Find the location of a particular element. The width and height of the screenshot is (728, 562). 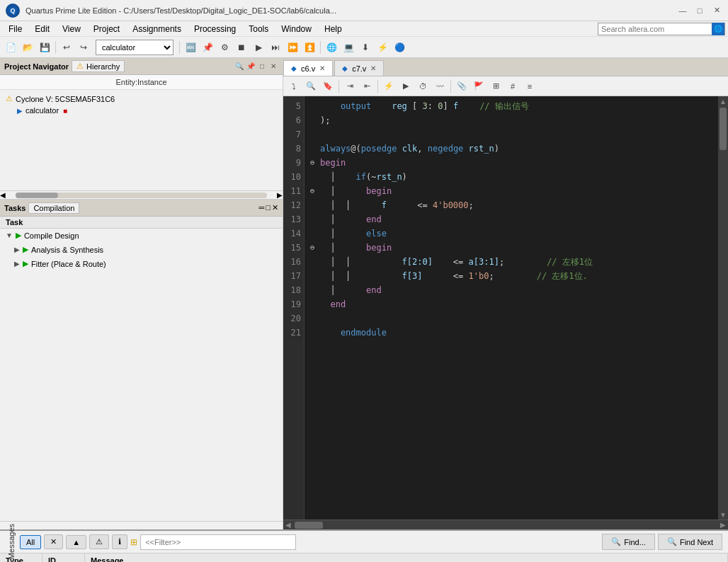

filter-critical-button: ▲ is located at coordinates (76, 542).